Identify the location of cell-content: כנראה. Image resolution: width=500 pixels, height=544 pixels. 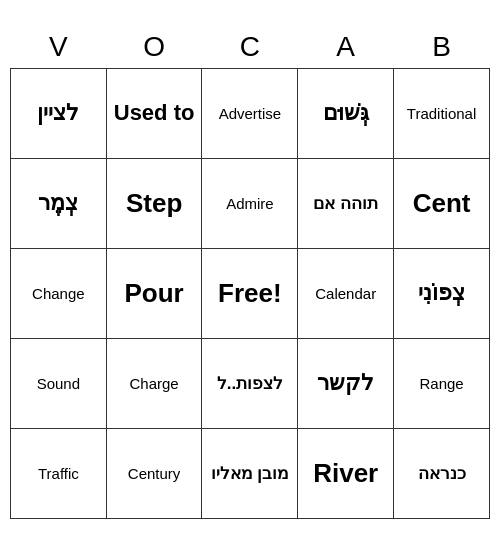
(442, 474).